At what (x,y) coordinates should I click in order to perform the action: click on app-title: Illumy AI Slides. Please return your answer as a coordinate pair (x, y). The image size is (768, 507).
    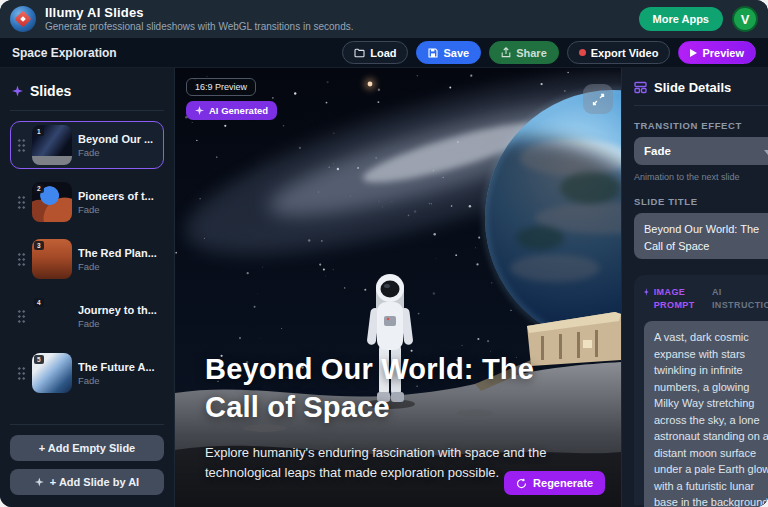
    Looking at the image, I should click on (200, 13).